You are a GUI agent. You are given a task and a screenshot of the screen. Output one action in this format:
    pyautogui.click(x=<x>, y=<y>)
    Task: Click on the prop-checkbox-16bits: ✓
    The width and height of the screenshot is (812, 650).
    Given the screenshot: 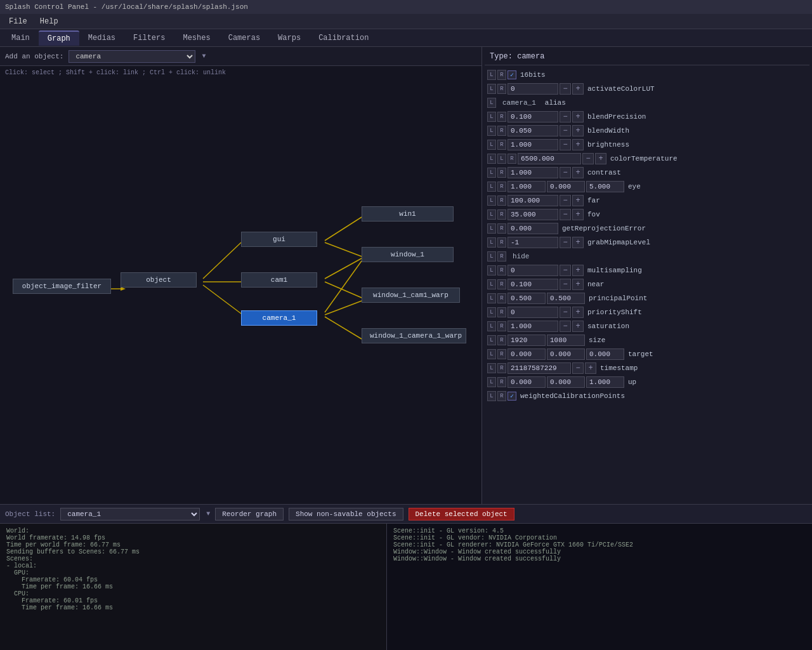 What is the action you would take?
    pyautogui.click(x=512, y=75)
    